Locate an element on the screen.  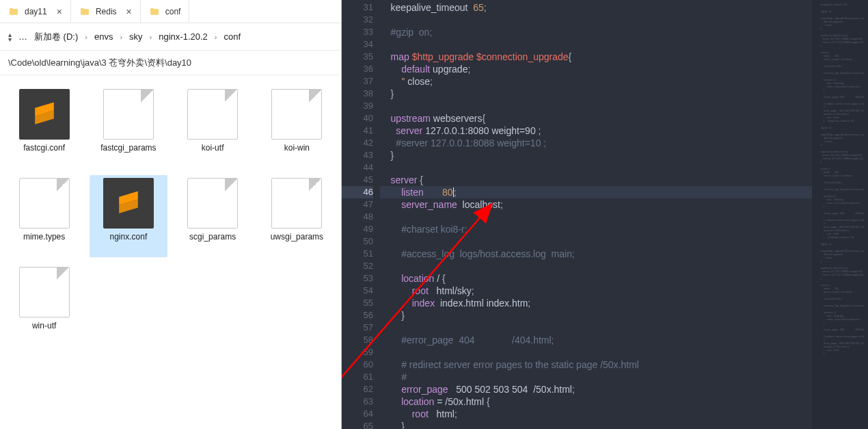
line-number: 62 is located at coordinates (357, 389).